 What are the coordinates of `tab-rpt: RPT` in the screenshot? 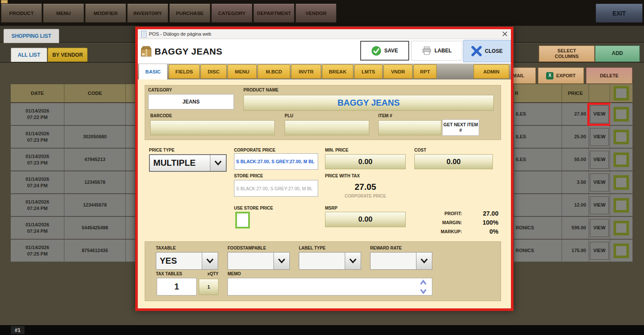 It's located at (425, 71).